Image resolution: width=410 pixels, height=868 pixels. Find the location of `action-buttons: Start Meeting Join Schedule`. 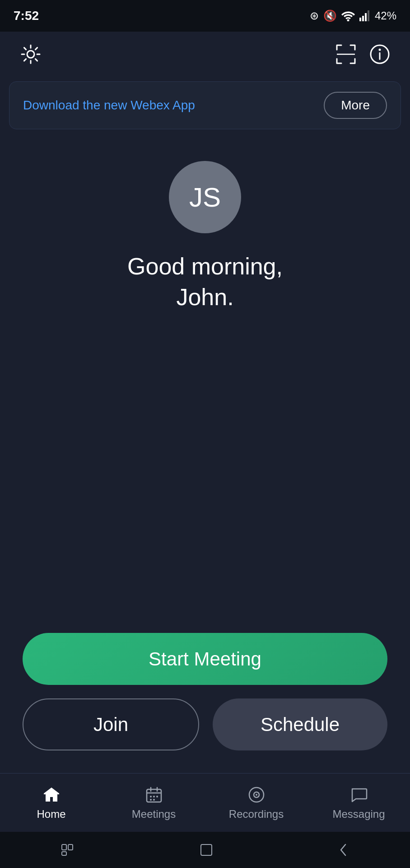

action-buttons: Start Meeting Join Schedule is located at coordinates (205, 692).